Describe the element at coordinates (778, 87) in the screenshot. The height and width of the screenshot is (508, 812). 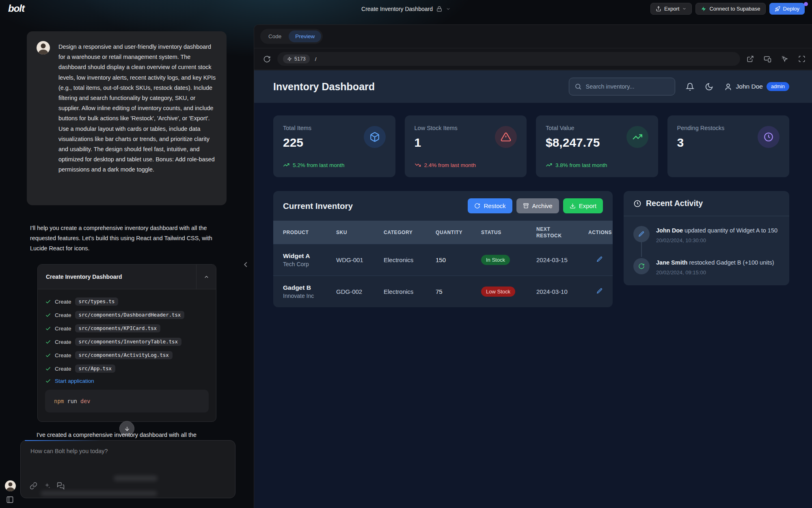
I see `role-badge: admin` at that location.